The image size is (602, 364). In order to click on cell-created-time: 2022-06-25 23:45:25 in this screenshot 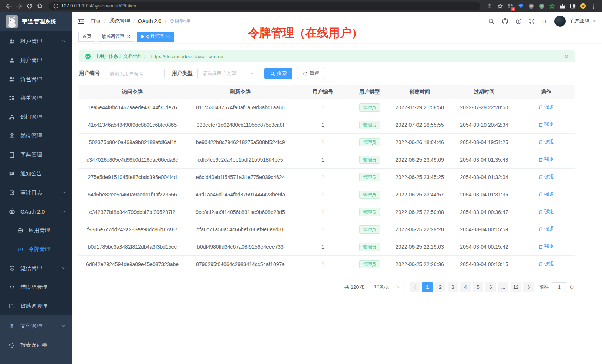, I will do `click(419, 177)`.